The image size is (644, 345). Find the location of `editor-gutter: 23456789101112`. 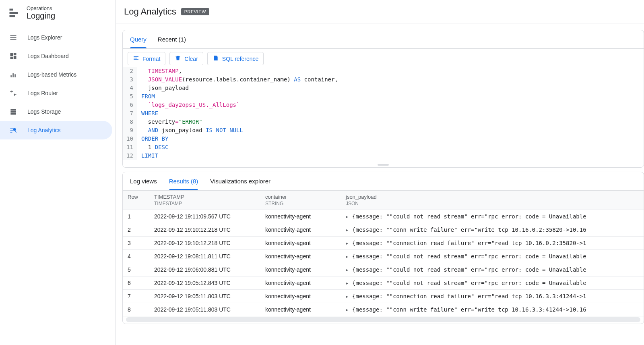

editor-gutter: 23456789101112 is located at coordinates (130, 114).